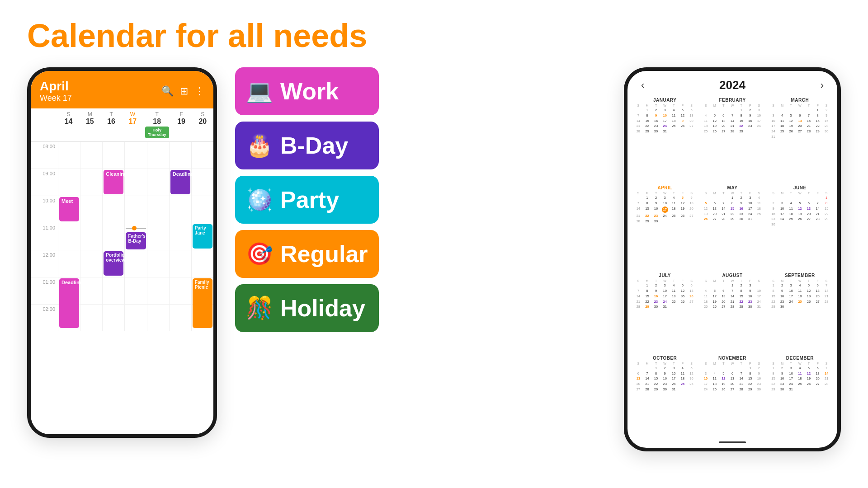 Image resolution: width=868 pixels, height=488 pixels. Describe the element at coordinates (113, 263) in the screenshot. I see `event-portfolio: Portfolio overview` at that location.